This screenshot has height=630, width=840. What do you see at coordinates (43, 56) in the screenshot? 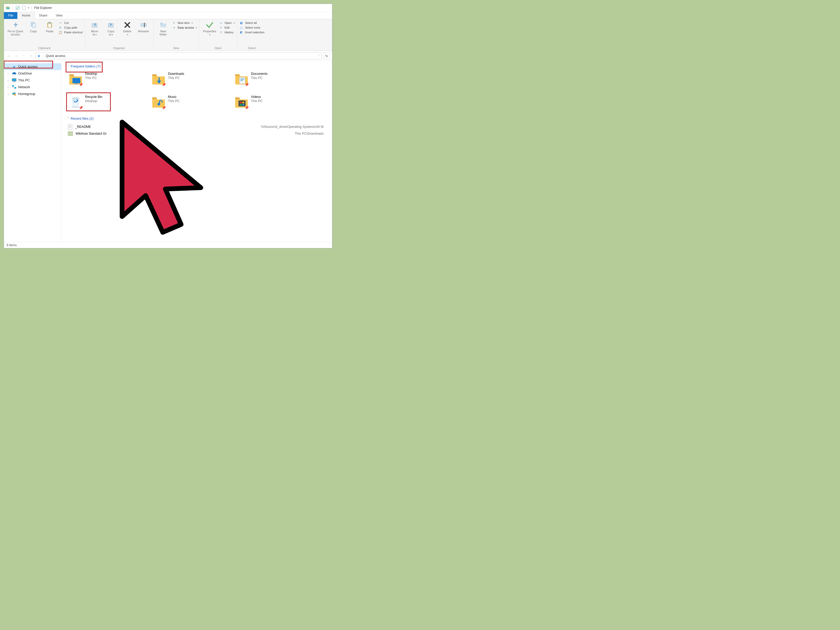
I see `breadcrumb-chevron-icon: ›` at bounding box center [43, 56].